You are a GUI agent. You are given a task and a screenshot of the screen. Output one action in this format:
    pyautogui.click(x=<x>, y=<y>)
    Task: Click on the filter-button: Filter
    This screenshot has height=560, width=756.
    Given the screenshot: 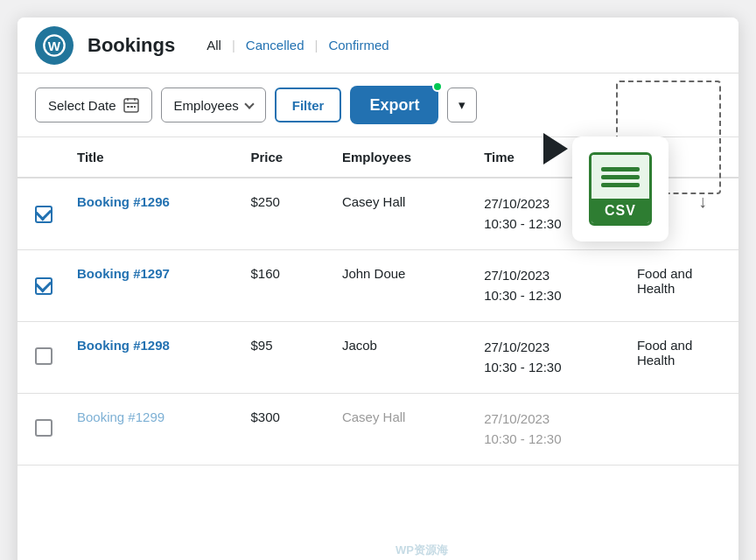 What is the action you would take?
    pyautogui.click(x=308, y=105)
    